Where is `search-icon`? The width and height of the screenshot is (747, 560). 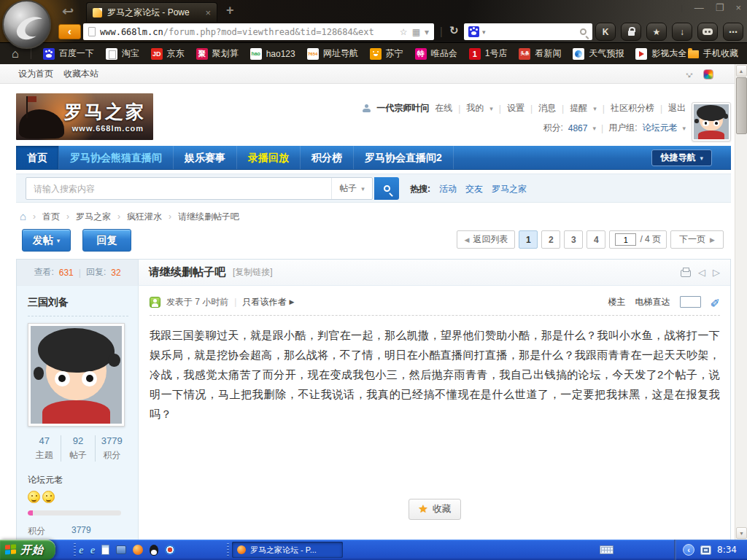 search-icon is located at coordinates (584, 32).